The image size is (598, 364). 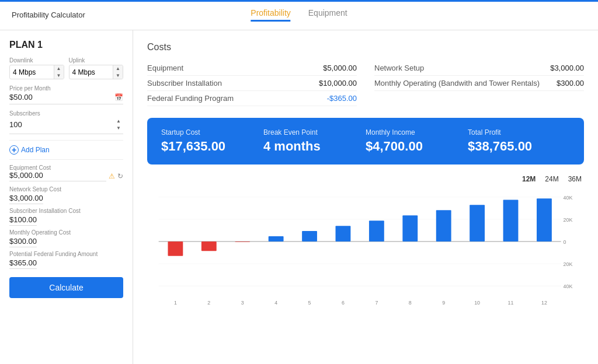 What do you see at coordinates (457, 83) in the screenshot?
I see `monthly-operating-cost-row-label: Monthly Operating (Bandwith and Tower Re…` at bounding box center [457, 83].